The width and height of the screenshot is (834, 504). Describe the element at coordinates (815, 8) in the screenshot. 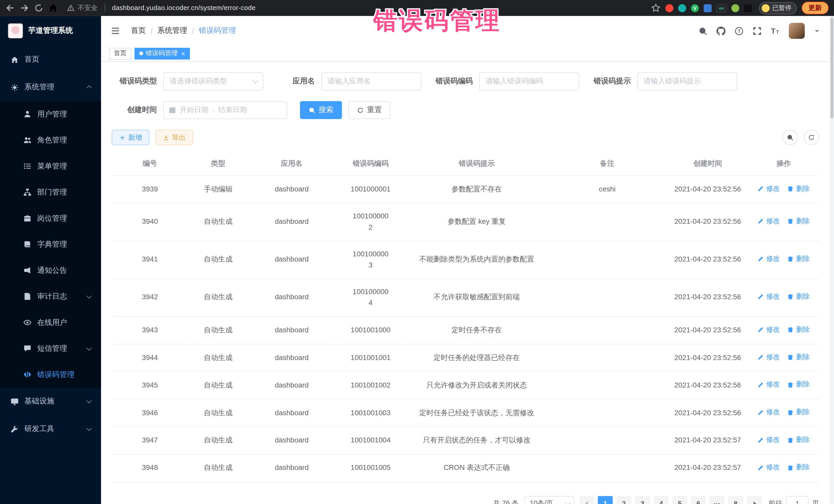

I see `browser-update-button: 更新` at that location.